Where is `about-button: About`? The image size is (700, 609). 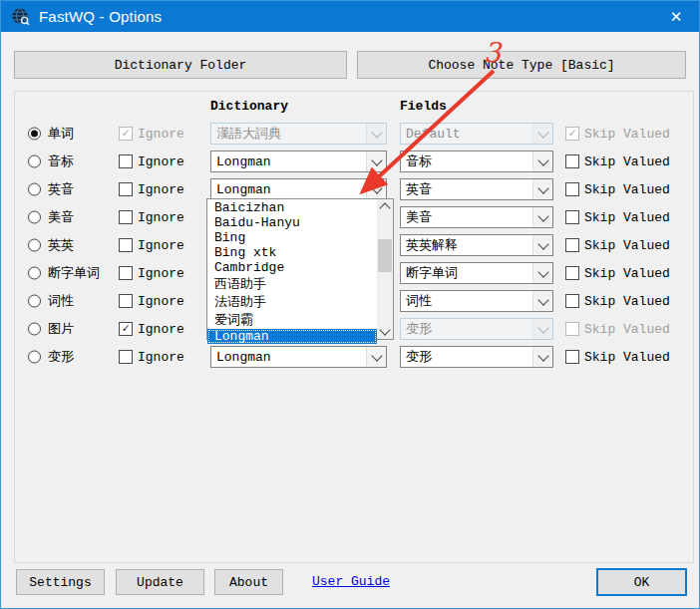
about-button: About is located at coordinates (249, 582).